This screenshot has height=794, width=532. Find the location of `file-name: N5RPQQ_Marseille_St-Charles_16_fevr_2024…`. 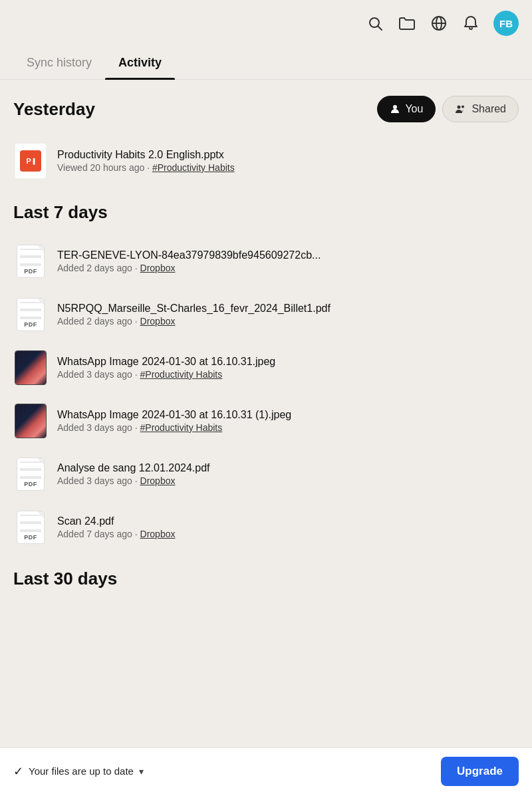

file-name: N5RPQQ_Marseille_St-Charles_16_fevr_2024… is located at coordinates (288, 309).